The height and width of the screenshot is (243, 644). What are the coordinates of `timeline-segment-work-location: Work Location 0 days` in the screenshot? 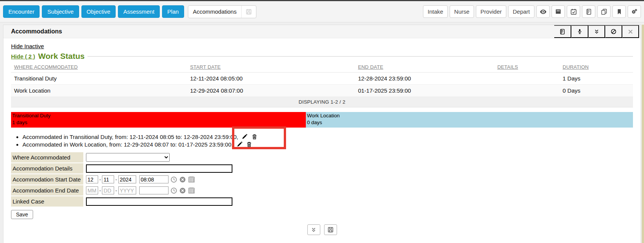 It's located at (469, 120).